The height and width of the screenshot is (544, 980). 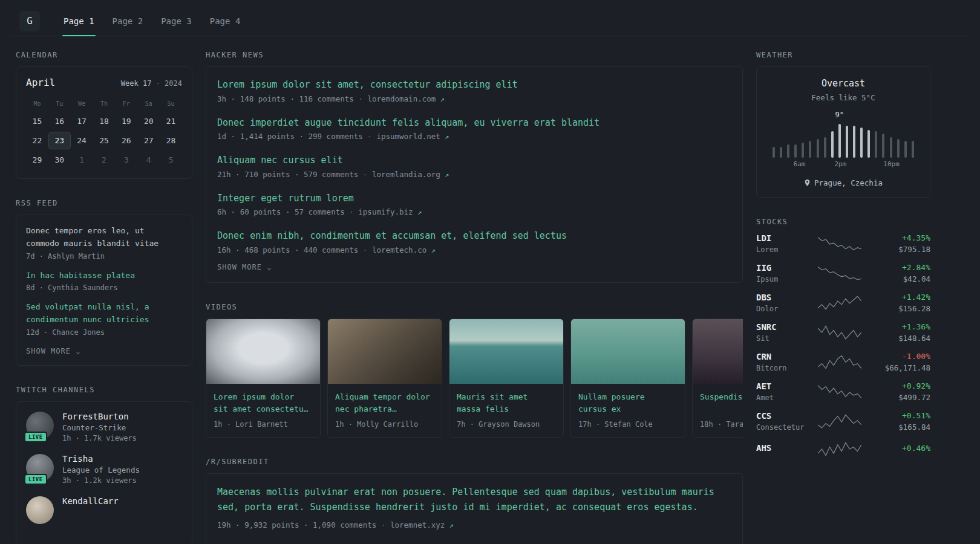 What do you see at coordinates (40, 510) in the screenshot?
I see `channel-avatar` at bounding box center [40, 510].